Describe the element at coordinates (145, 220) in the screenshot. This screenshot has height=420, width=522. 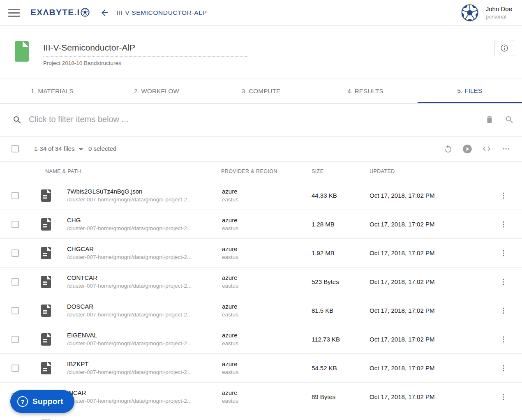
I see `file-name: CHG` at that location.